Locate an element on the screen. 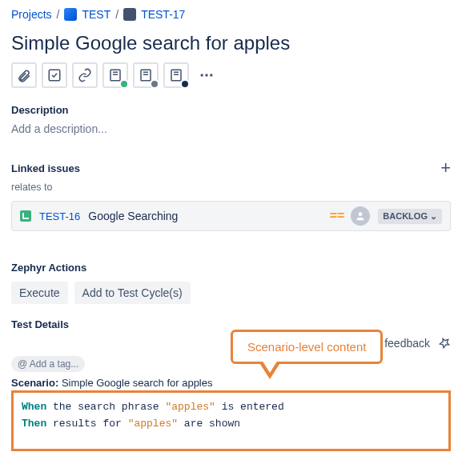 The width and height of the screenshot is (462, 476). feedback-pin-icon is located at coordinates (444, 343).